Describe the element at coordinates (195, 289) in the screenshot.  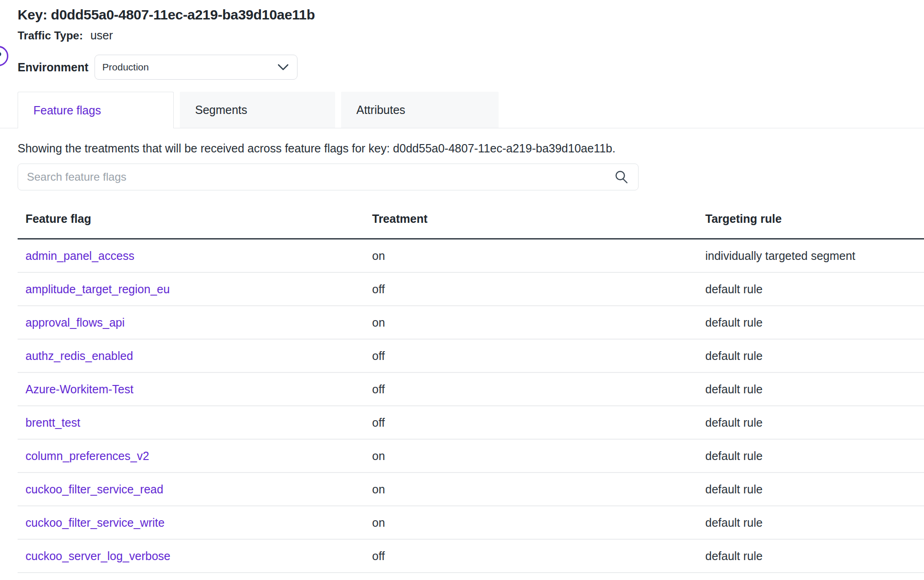
I see `feature-flag-cell: amplitude_target_region_eu` at that location.